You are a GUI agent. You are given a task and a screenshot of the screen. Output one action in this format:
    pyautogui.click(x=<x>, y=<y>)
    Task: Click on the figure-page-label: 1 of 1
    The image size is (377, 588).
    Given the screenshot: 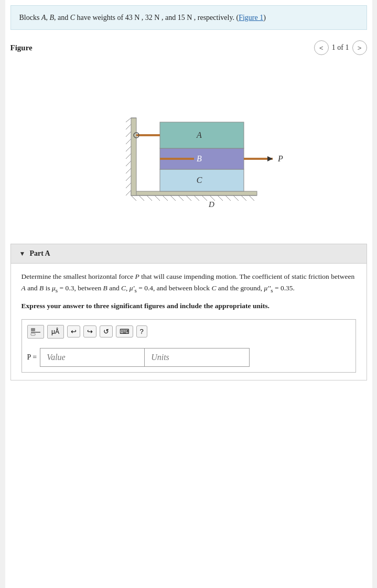 What is the action you would take?
    pyautogui.click(x=341, y=48)
    